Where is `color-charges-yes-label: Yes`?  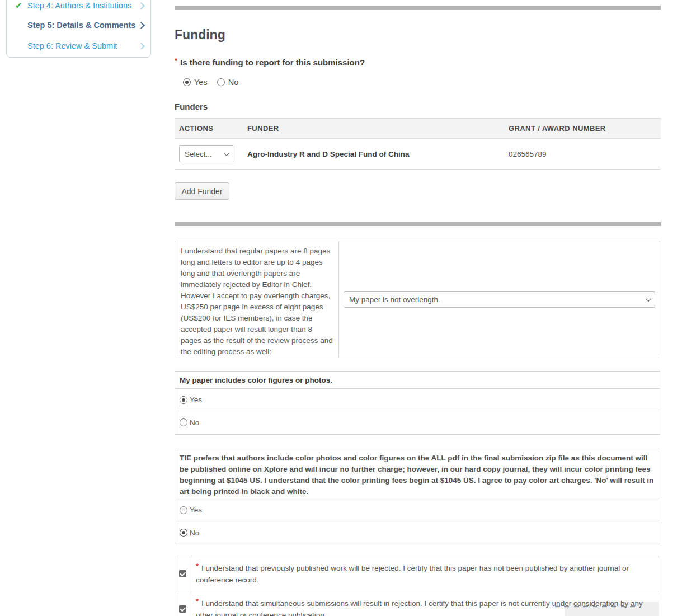 color-charges-yes-label: Yes is located at coordinates (196, 510).